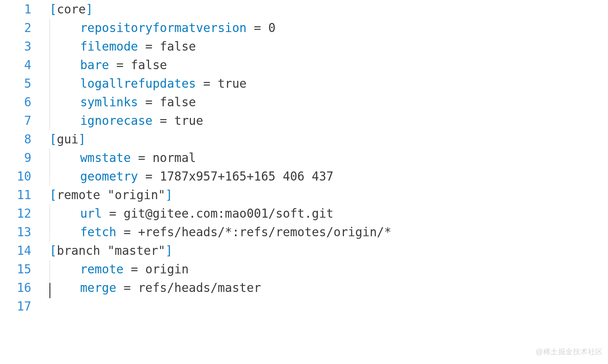 This screenshot has height=364, width=608. Describe the element at coordinates (213, 232) in the screenshot. I see `line-content: fetch = +refs/heads/*:refs/remotes/origi…` at that location.